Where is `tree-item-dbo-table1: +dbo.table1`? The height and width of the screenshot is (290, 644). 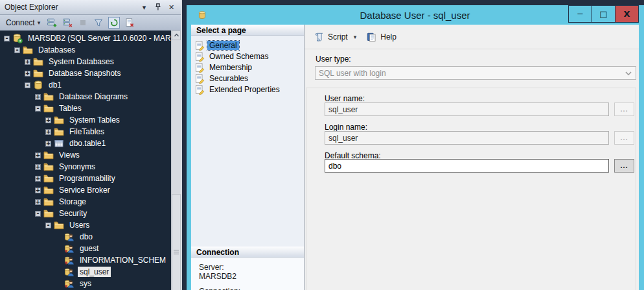 tree-item-dbo-table1: +dbo.table1 is located at coordinates (91, 143).